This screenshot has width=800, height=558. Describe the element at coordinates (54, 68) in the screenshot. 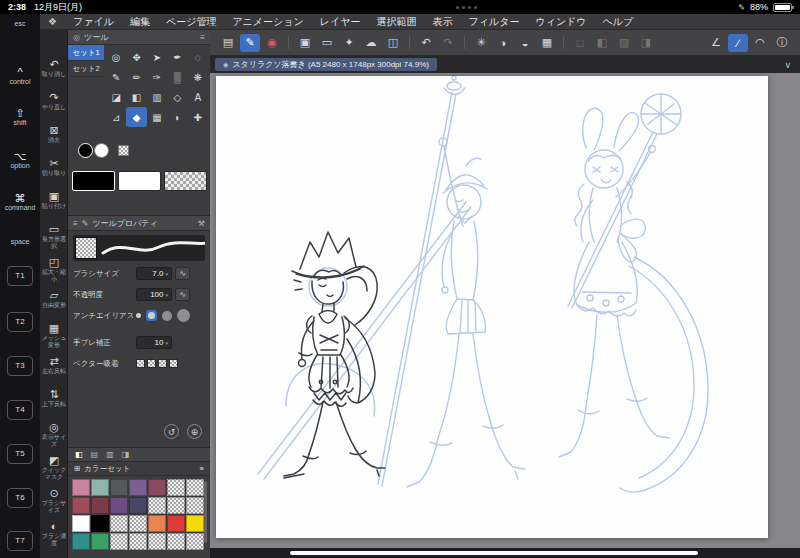

I see `command-undo: ↶取り消し` at that location.